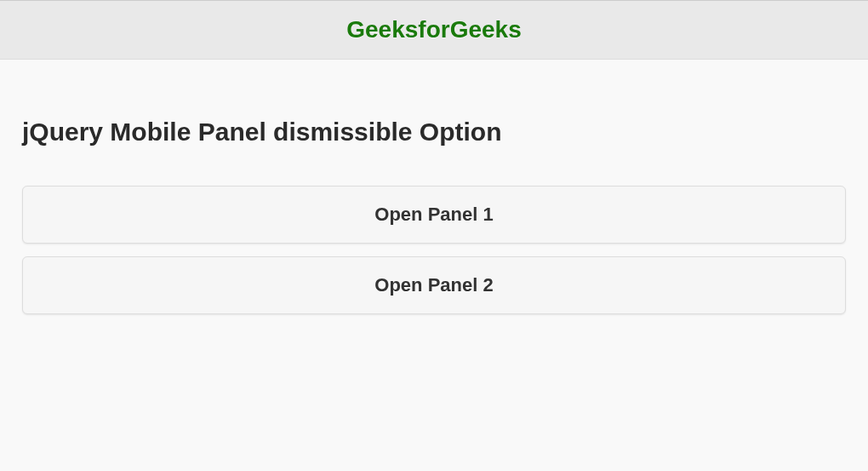 This screenshot has width=868, height=471. Describe the element at coordinates (434, 30) in the screenshot. I see `header-bar: GeeksforGeeks` at that location.